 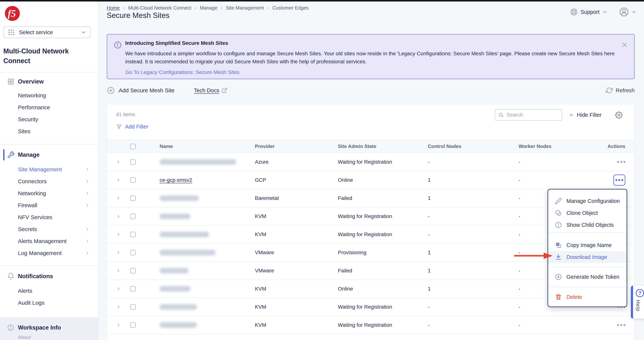 What do you see at coordinates (36, 276) in the screenshot?
I see `sidebar-section-title: Notifications` at bounding box center [36, 276].